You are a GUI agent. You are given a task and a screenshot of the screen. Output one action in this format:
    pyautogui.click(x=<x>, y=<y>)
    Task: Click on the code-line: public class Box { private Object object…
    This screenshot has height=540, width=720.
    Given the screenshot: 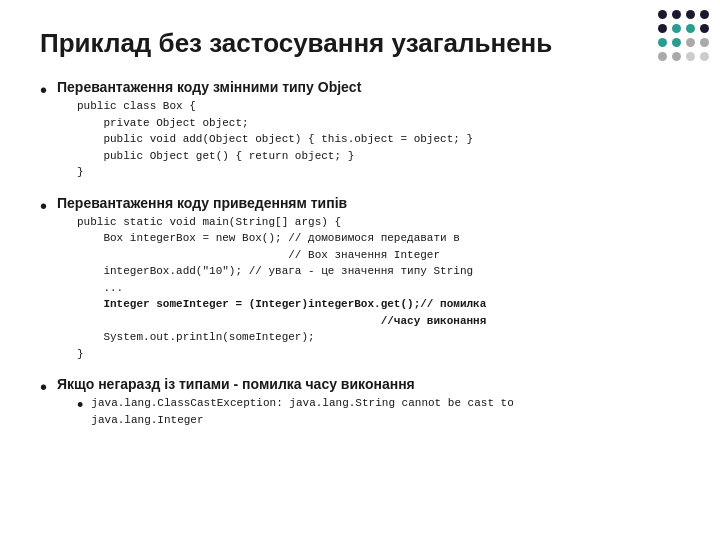 What is the action you would take?
    pyautogui.click(x=275, y=139)
    